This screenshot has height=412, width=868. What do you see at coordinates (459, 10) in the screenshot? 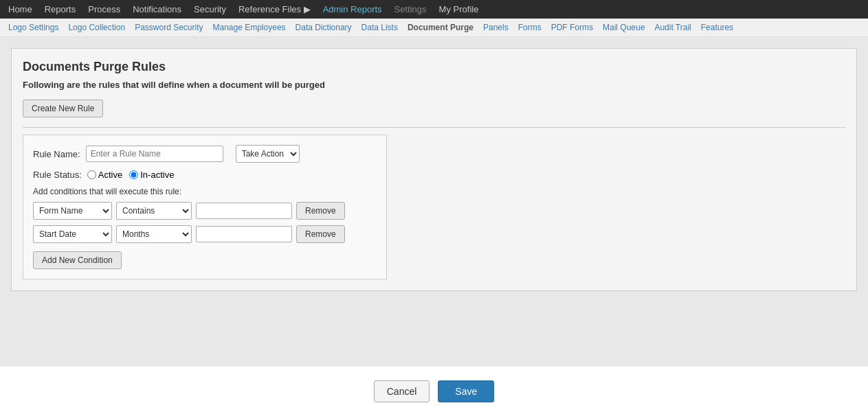
I see `nav-my-profile: My Profile` at bounding box center [459, 10].